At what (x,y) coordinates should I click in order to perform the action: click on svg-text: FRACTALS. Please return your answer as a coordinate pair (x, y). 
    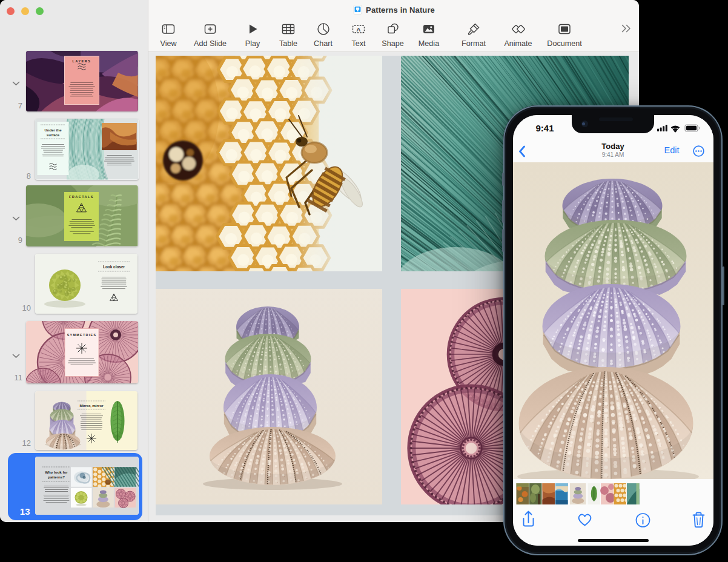
    Looking at the image, I should click on (81, 197).